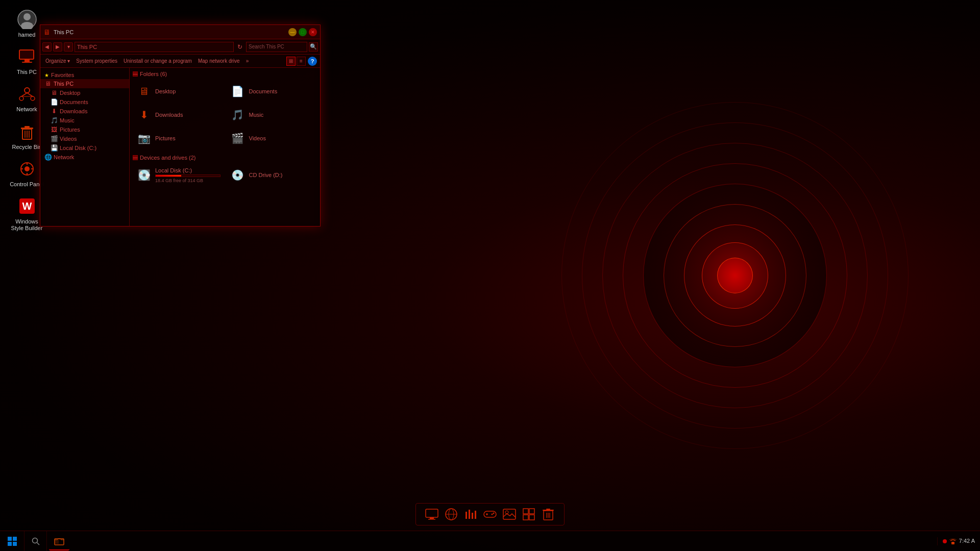 The image size is (980, 551). Describe the element at coordinates (78, 148) in the screenshot. I see `local-disk-tree-label: Local Disk (C:)` at that location.